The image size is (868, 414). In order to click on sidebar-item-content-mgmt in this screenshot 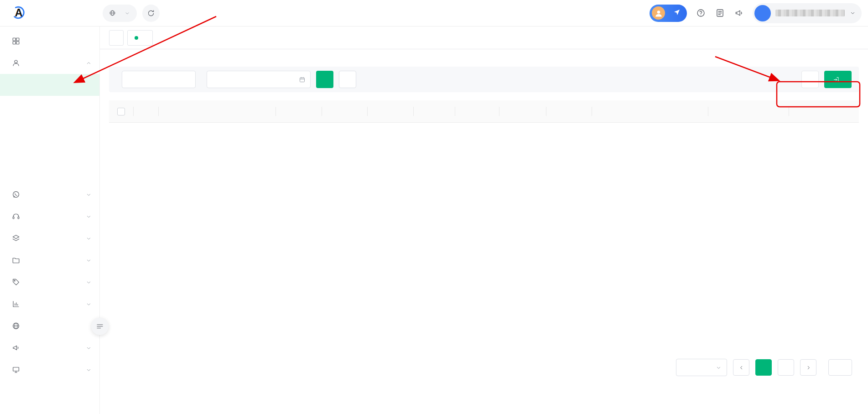, I will do `click(50, 260)`.